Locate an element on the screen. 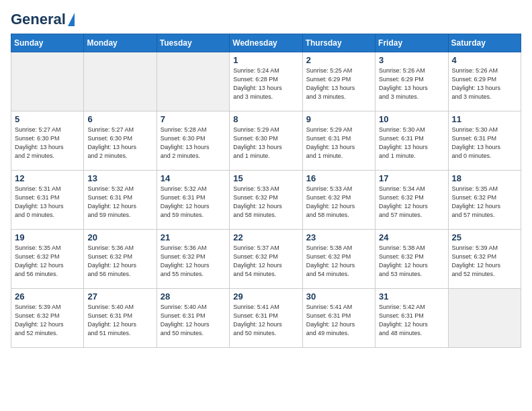 The height and width of the screenshot is (411, 532). day-cell: 22Sunrise: 5:37 AM Sunset: 6:32 PM Dayli… is located at coordinates (266, 259).